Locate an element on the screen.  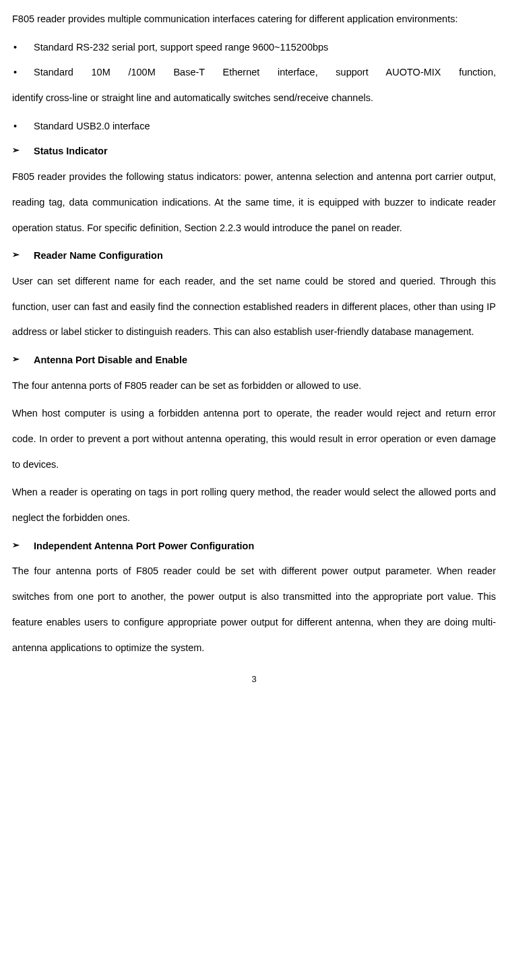
section-paragraph: When a reader is operating on tags in po… is located at coordinates (254, 506).